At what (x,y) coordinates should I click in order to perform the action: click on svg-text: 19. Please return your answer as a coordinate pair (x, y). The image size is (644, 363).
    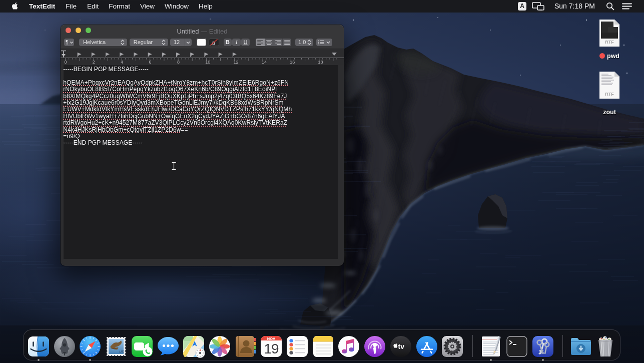
    Looking at the image, I should click on (272, 348).